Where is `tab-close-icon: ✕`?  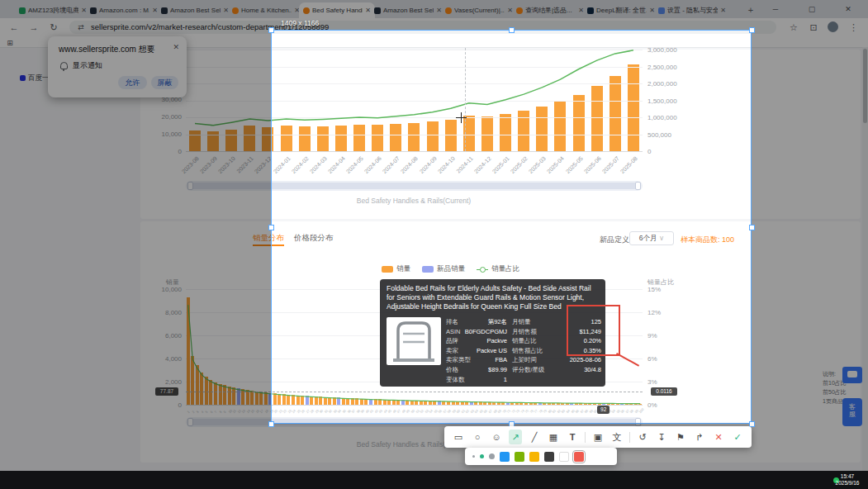
tab-close-icon: ✕ is located at coordinates (723, 10).